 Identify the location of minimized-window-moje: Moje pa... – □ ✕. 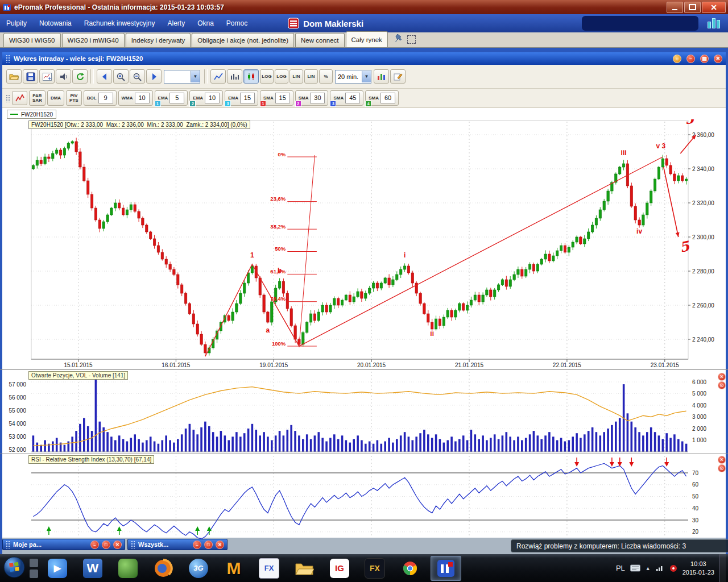
(64, 544).